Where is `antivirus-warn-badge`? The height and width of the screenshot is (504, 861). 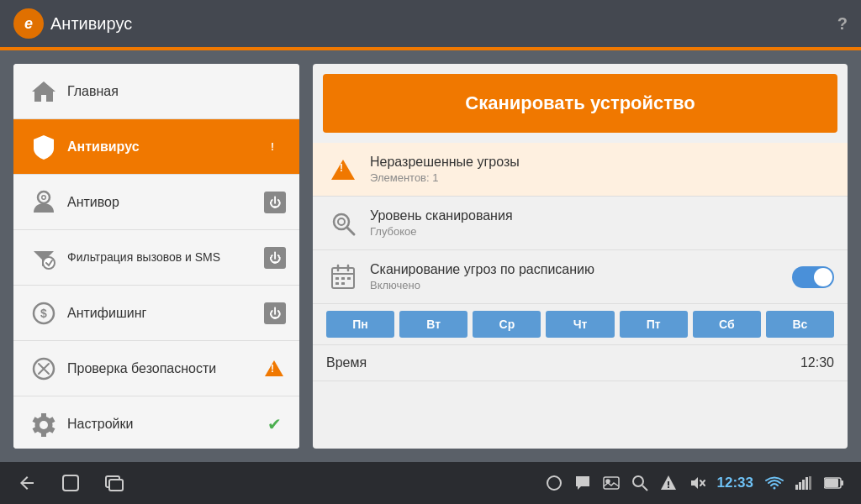 antivirus-warn-badge is located at coordinates (274, 147).